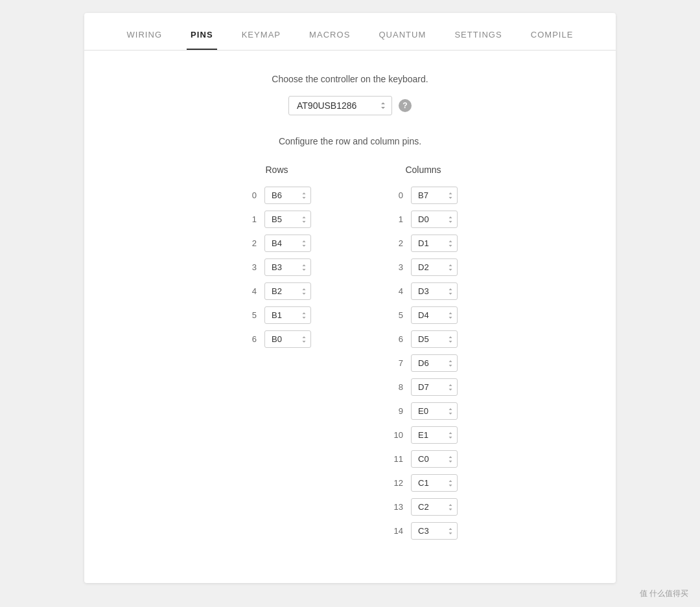 This screenshot has height=607, width=700. What do you see at coordinates (261, 36) in the screenshot?
I see `tab-keymap: KEYMAP` at bounding box center [261, 36].